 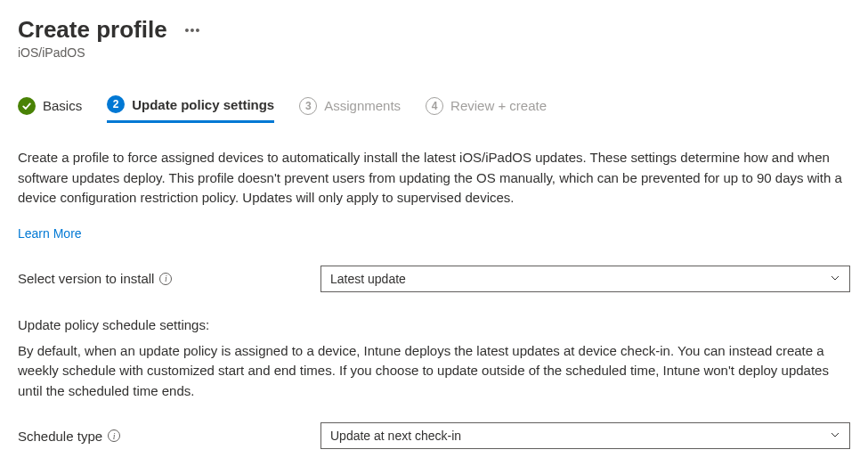 What do you see at coordinates (434, 106) in the screenshot?
I see `step-number-badge: 4` at bounding box center [434, 106].